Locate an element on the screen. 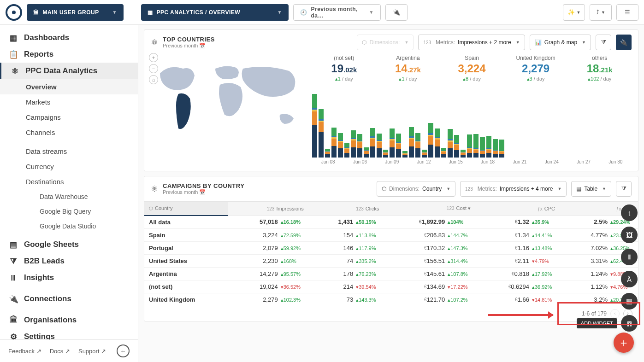 This screenshot has height=362, width=644. rail-grid-button: ▦ is located at coordinates (629, 301).